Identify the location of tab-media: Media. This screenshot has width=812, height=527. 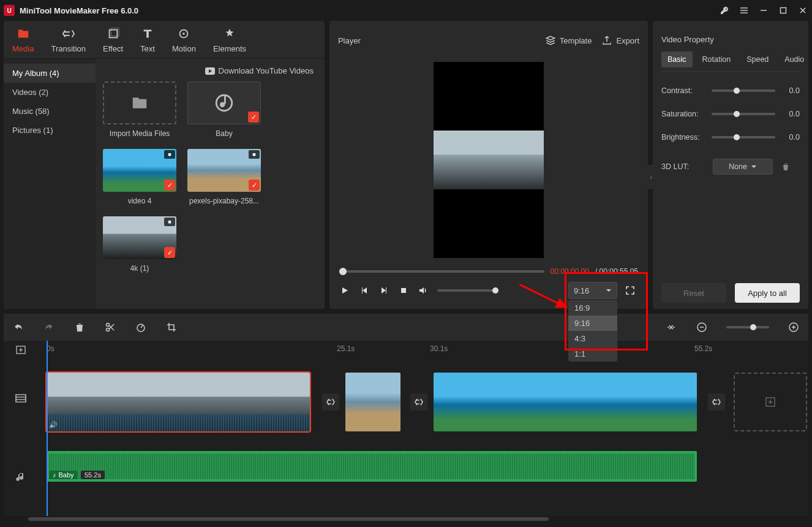
(23, 39).